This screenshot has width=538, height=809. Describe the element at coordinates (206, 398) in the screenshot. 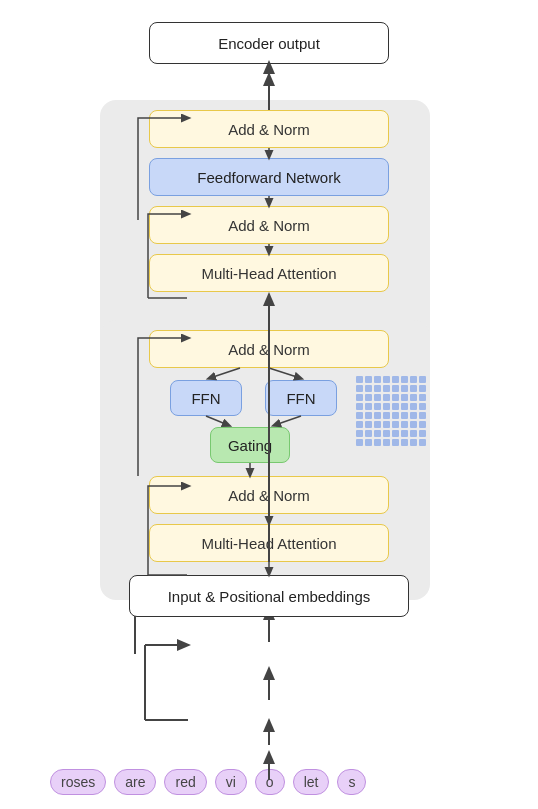

I see `ffn-left-label: FFN` at that location.